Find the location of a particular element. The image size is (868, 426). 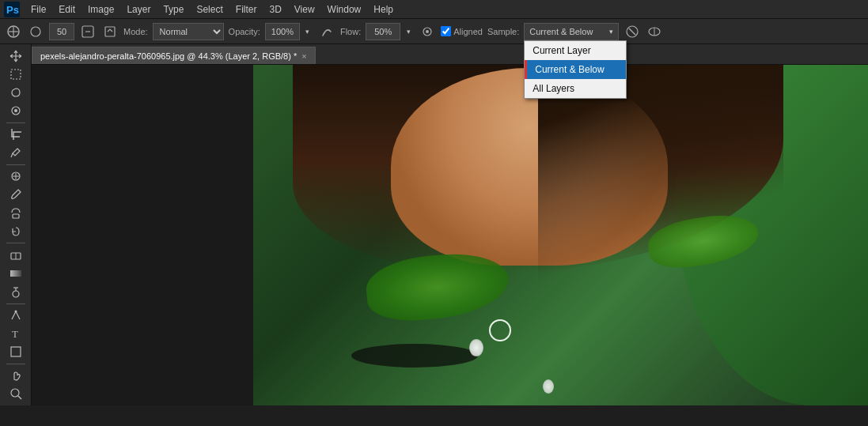

tool-history-brush is located at coordinates (16, 231).